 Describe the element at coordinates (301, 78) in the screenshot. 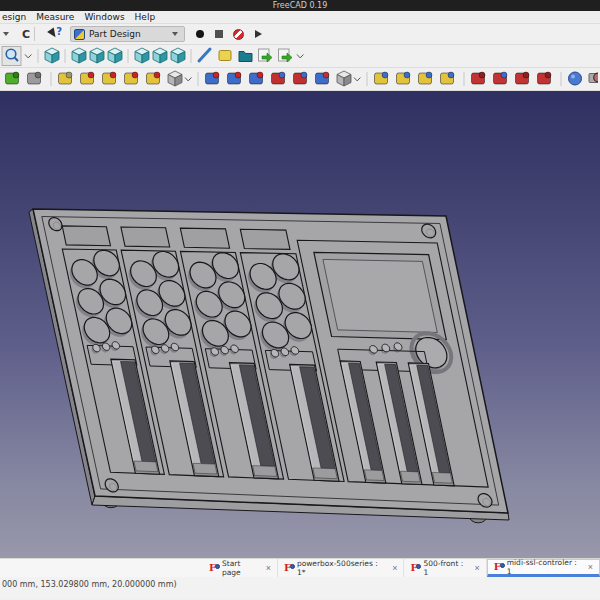

I see `subtractive-pipe-icon` at that location.